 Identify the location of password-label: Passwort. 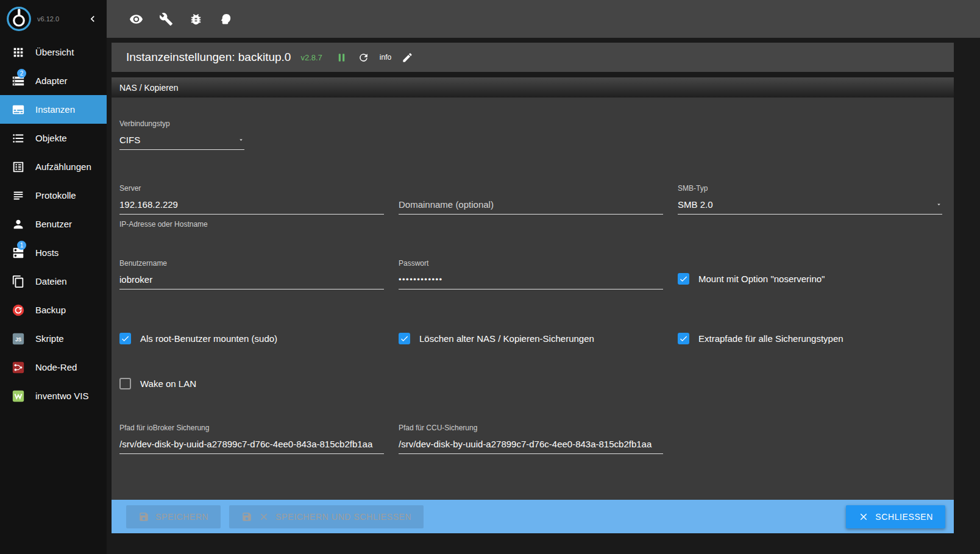
(531, 263).